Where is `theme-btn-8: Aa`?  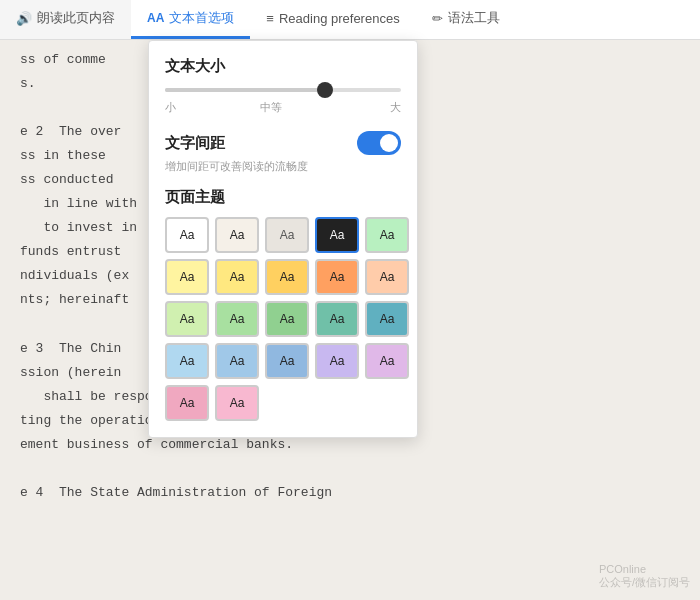 theme-btn-8: Aa is located at coordinates (337, 277).